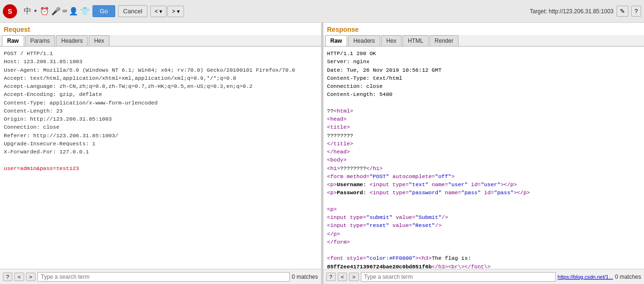 This screenshot has width=644, height=284. I want to click on response-tab-html: HTML, so click(415, 41).